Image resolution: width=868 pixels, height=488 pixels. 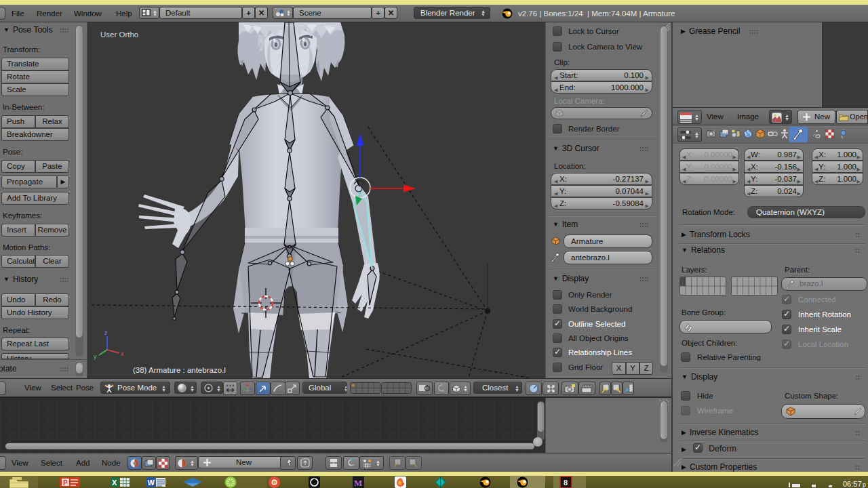 What do you see at coordinates (358, 483) in the screenshot?
I see `svg-text: M` at bounding box center [358, 483].